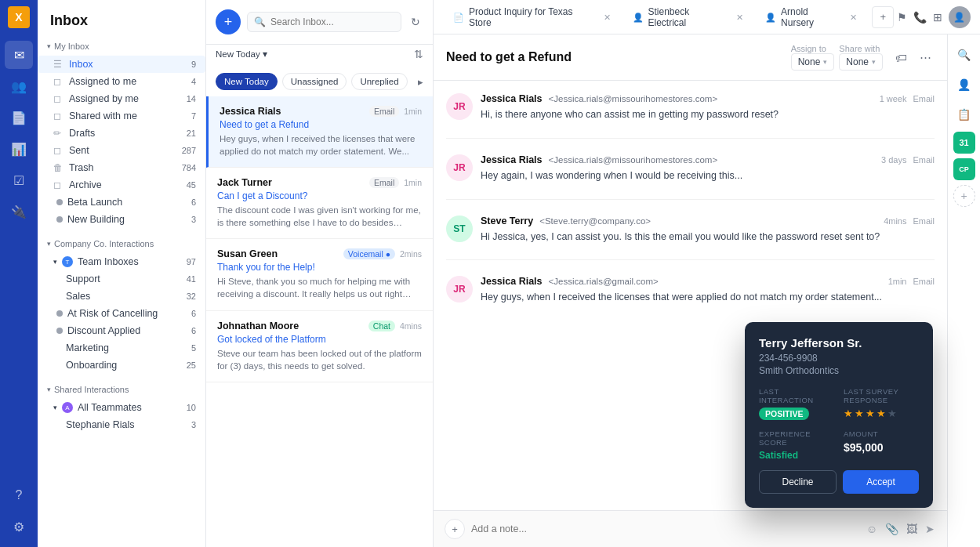 This screenshot has height=547, width=980. I want to click on rs-files-icon: 📋, so click(964, 114).